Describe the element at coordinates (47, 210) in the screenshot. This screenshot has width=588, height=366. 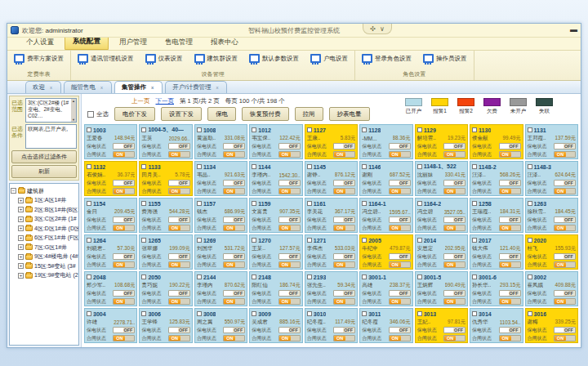
I see `tree-item: + 2区:B区1#井(B区1` at that location.